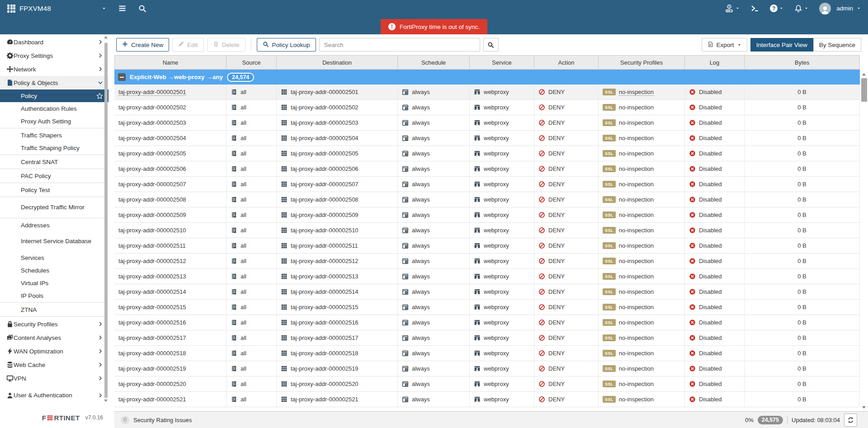 The height and width of the screenshot is (428, 868). Describe the element at coordinates (54, 310) in the screenshot. I see `sidebar-item-ztna: ZTNA` at that location.